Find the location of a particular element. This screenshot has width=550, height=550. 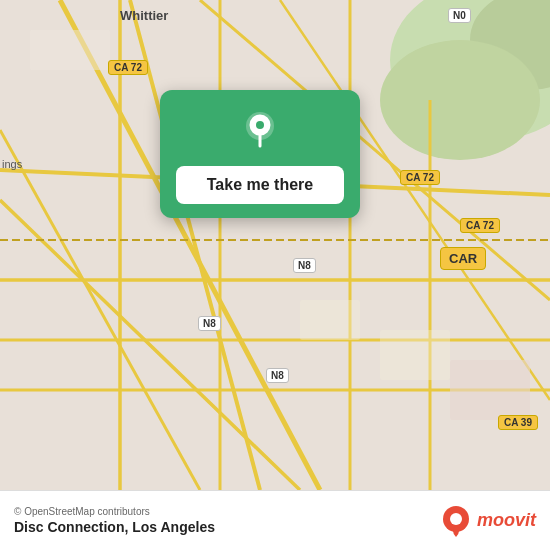

osm-attribution: © OpenStreetMap contributors is located at coordinates (114, 512).